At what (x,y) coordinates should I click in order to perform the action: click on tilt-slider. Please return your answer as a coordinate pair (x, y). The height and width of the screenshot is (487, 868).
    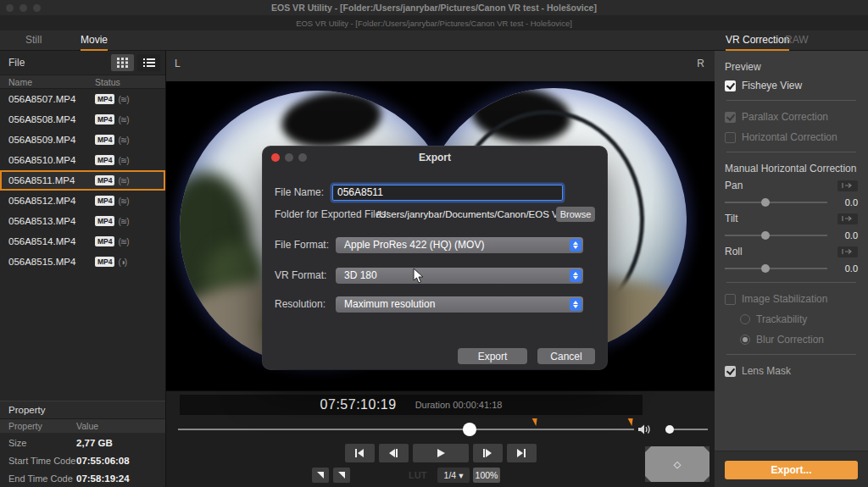
    Looking at the image, I should click on (776, 235).